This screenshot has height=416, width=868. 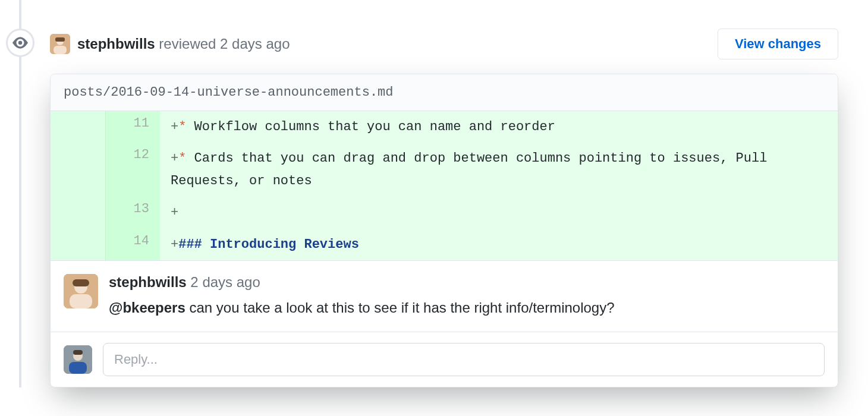 I want to click on code-content: +### Introducing Reviews, so click(x=499, y=245).